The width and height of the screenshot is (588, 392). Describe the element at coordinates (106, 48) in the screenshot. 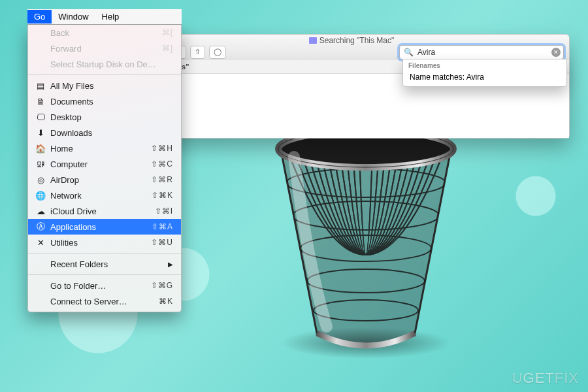

I see `menu-forward-label: Forward` at that location.